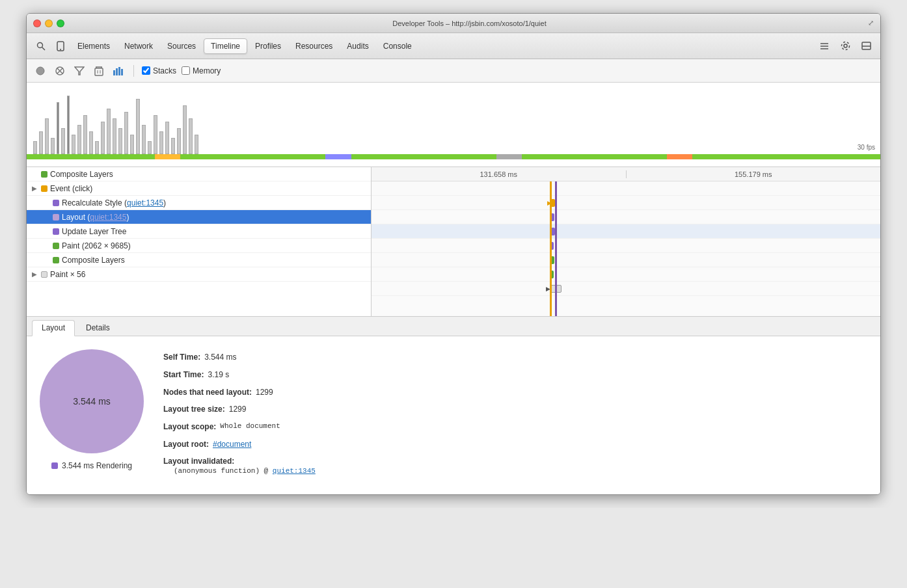 This screenshot has height=588, width=907. What do you see at coordinates (72, 189) in the screenshot?
I see `row-label: Event (click)` at bounding box center [72, 189].